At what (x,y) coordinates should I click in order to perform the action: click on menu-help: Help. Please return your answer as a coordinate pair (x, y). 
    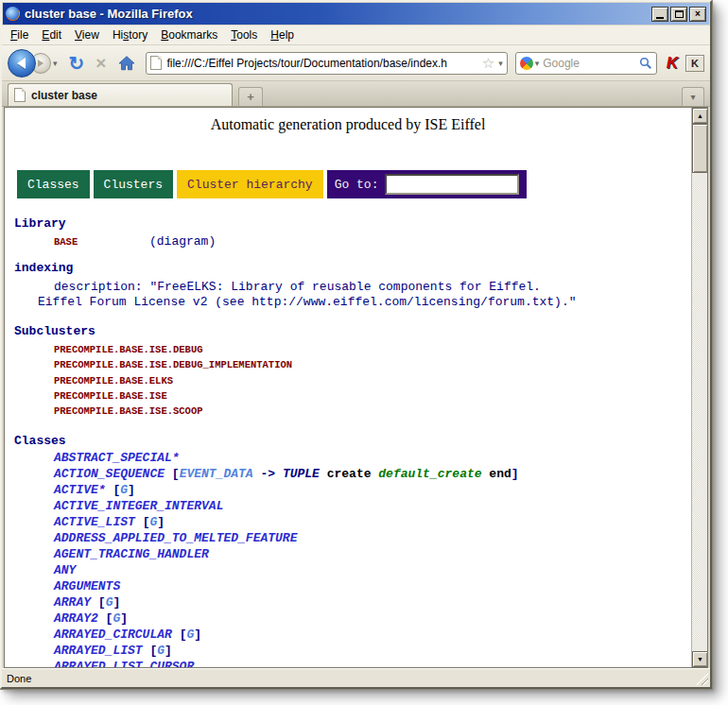
    Looking at the image, I should click on (282, 35).